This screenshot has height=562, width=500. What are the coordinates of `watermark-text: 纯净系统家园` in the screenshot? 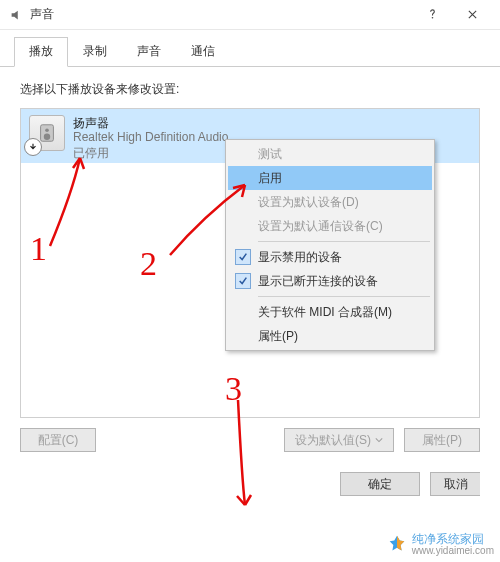 It's located at (453, 539).